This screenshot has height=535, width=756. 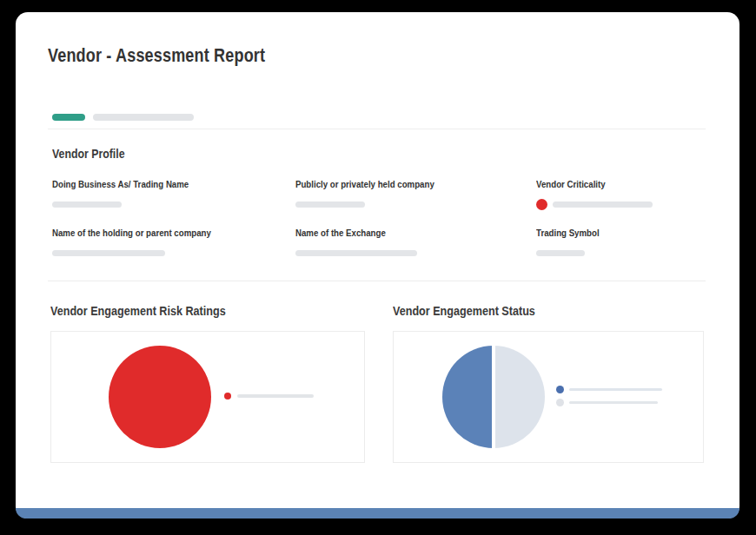 What do you see at coordinates (568, 233) in the screenshot?
I see `field-label-text: Trading Symbol` at bounding box center [568, 233].